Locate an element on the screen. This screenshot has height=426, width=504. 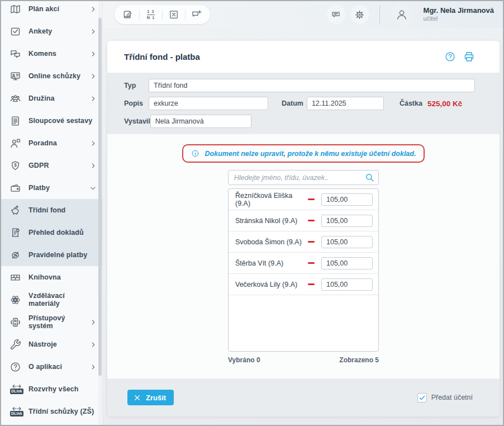
vystavil-input is located at coordinates (201, 121).